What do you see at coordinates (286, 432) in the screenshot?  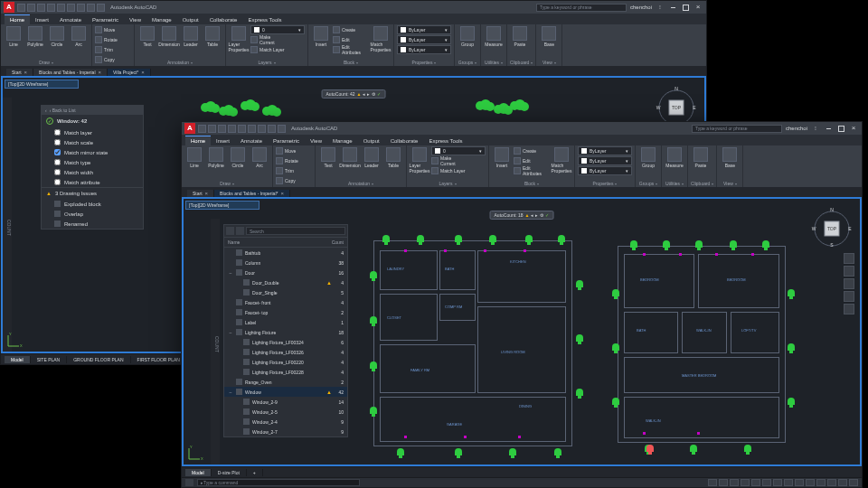 I see `tree-row: Window_2-7 9` at bounding box center [286, 432].